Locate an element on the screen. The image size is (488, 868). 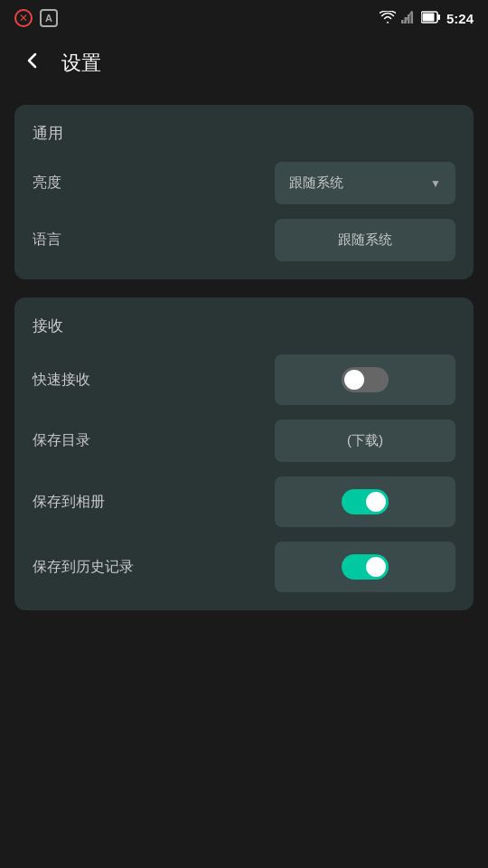
receive-section-title: 接收 is located at coordinates (244, 326).